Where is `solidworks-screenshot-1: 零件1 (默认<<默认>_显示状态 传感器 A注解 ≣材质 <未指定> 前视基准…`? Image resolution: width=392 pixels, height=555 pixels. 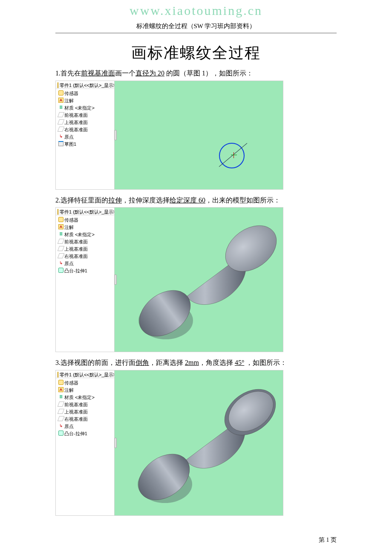 solidworks-screenshot-1: 零件1 (默认<<默认>_显示状态 传感器 A注解 ≣材质 <未指定> 前视基准… is located at coordinates (170, 135).